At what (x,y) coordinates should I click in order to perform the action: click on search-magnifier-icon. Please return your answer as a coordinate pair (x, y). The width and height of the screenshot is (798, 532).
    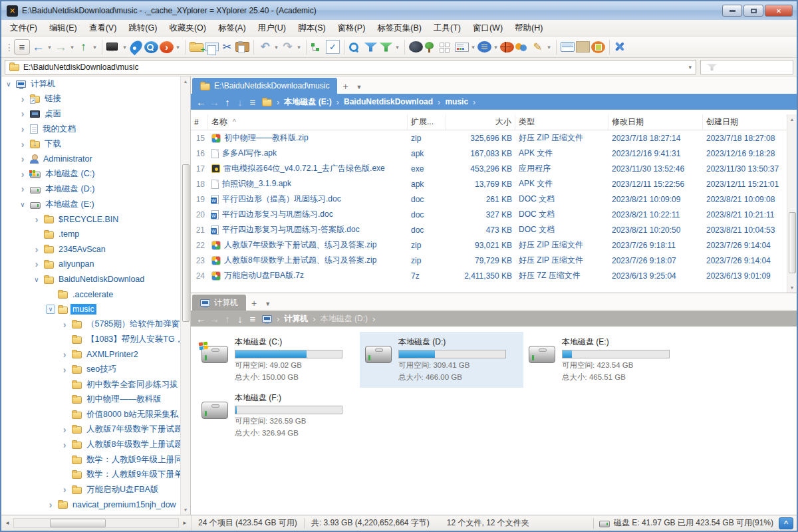
    Looking at the image, I should click on (355, 47).